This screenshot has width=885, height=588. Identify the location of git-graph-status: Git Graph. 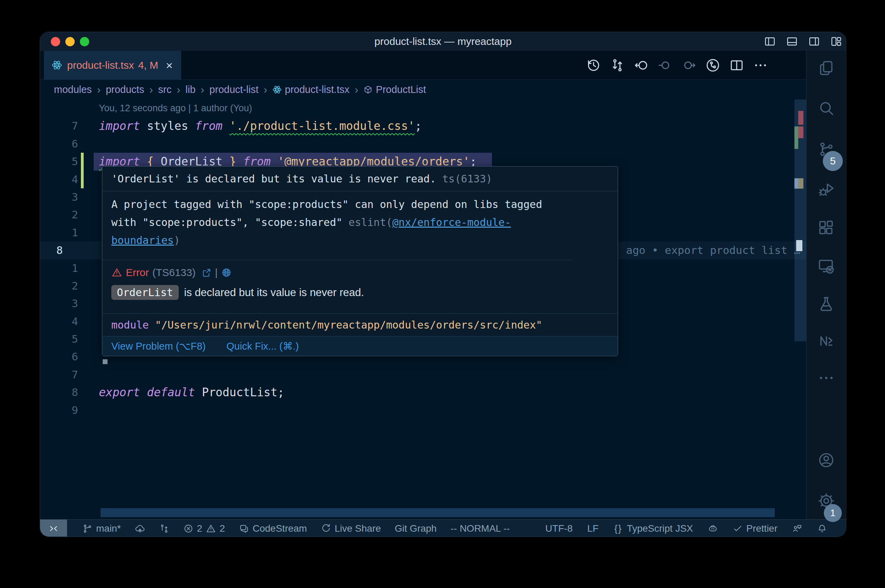
(416, 528).